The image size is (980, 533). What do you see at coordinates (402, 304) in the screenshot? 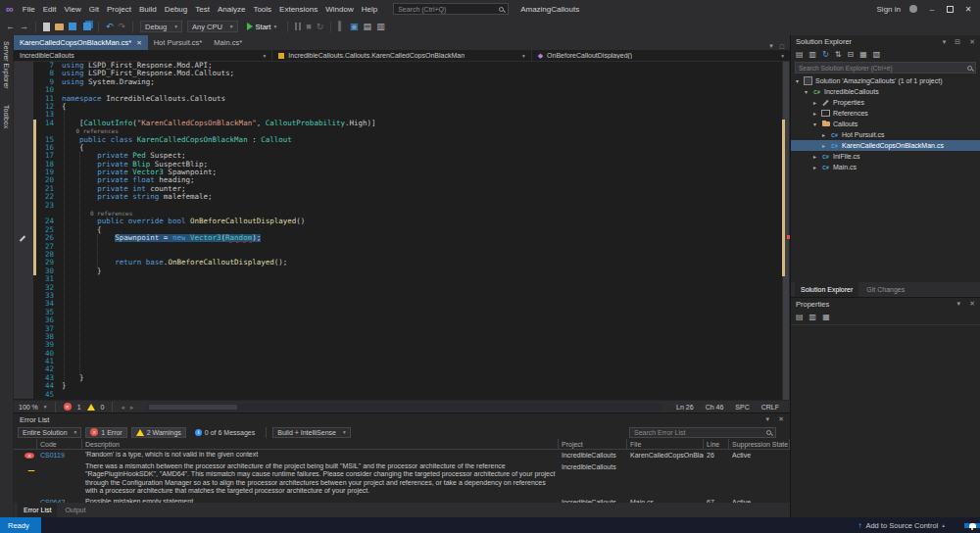
I see `code-line: 34` at bounding box center [402, 304].